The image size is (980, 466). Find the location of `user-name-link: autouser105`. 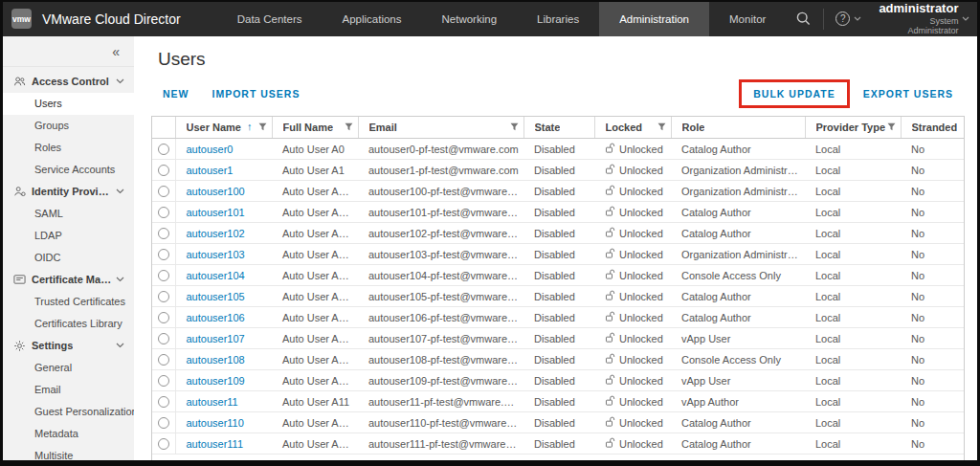

user-name-link: autouser105 is located at coordinates (216, 297).